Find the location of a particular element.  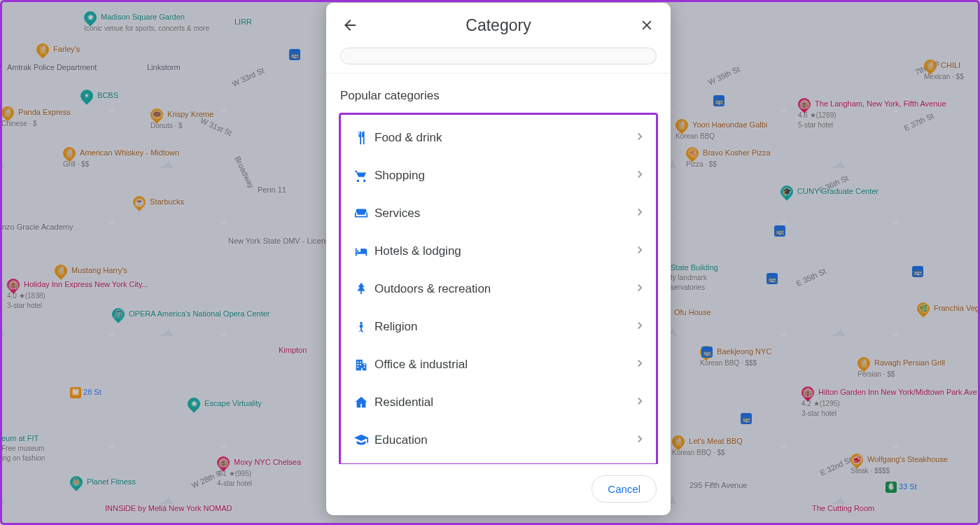

transit-icon: 🚌 is located at coordinates (295, 55).